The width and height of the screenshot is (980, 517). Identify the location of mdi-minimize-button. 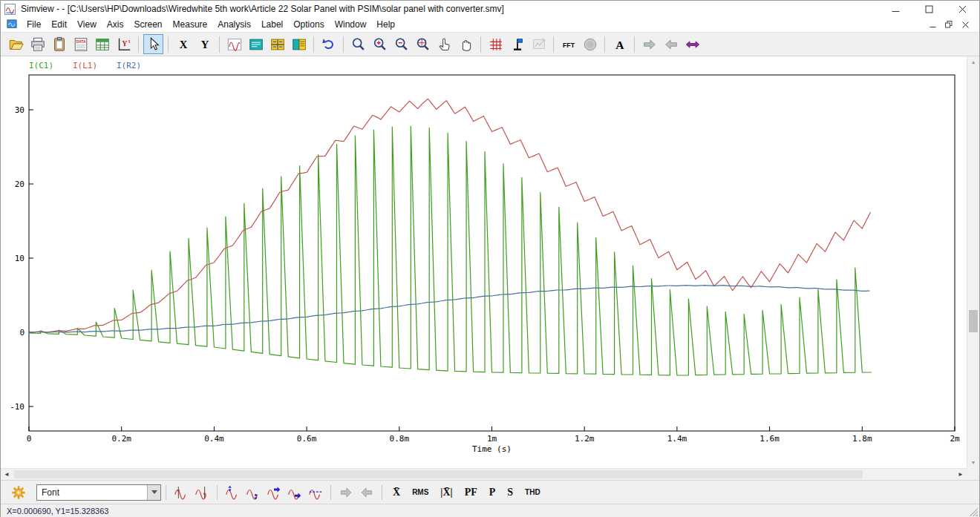
(932, 24).